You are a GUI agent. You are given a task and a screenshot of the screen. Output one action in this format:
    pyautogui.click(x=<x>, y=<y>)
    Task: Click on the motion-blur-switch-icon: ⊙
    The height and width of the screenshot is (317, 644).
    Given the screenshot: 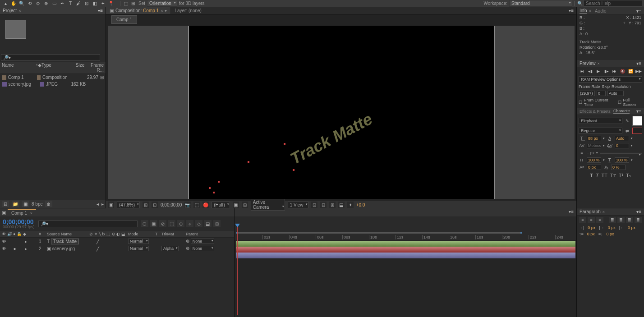 What is the action you would take?
    pyautogui.click(x=114, y=234)
    